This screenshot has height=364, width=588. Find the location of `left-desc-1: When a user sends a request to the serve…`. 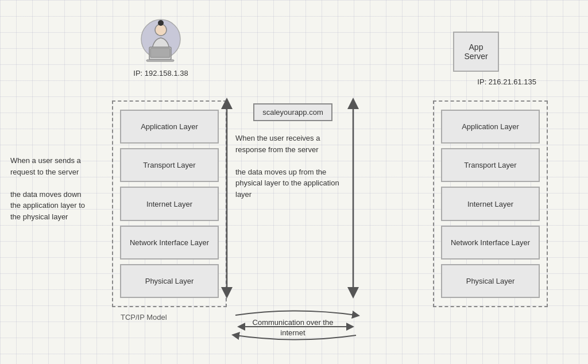

left-desc-1: When a user sends a request to the serve… is located at coordinates (51, 166).